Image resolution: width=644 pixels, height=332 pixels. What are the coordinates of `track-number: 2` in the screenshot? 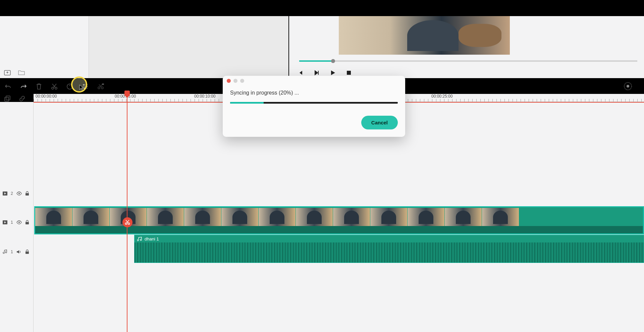 It's located at (12, 193).